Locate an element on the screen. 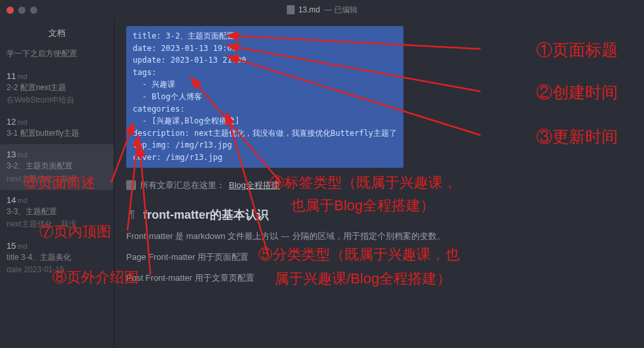 The height and width of the screenshot is (348, 644). note-num: 13 is located at coordinates (11, 154).